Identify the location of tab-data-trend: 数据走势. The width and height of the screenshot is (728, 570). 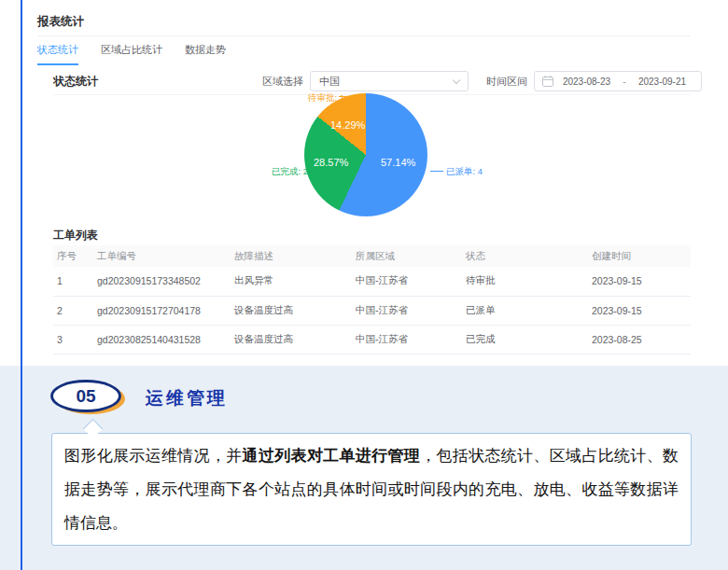
(205, 54).